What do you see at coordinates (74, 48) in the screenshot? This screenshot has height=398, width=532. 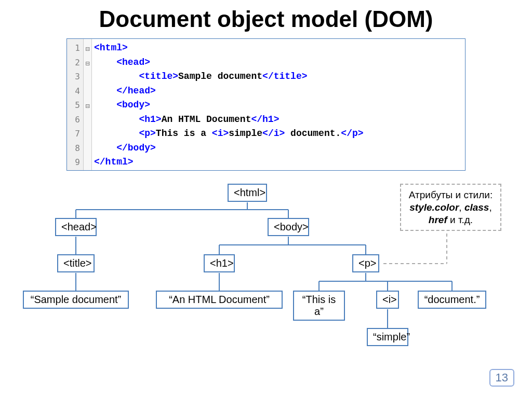 I see `line-number: 1` at bounding box center [74, 48].